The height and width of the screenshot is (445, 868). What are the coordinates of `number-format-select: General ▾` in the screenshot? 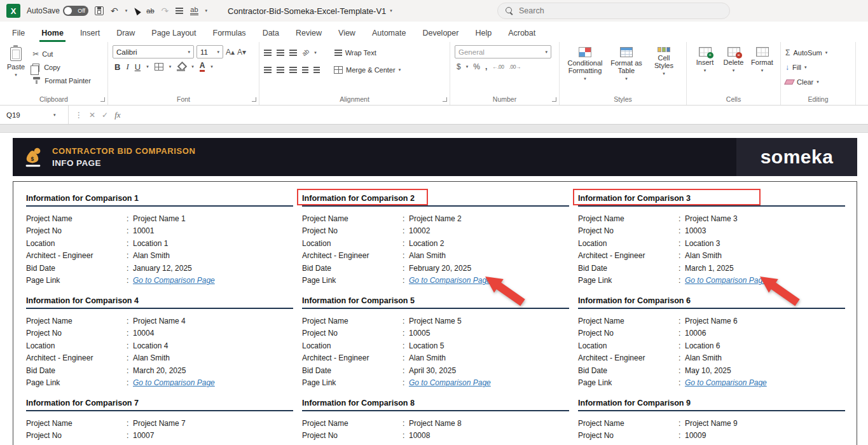 It's located at (503, 52).